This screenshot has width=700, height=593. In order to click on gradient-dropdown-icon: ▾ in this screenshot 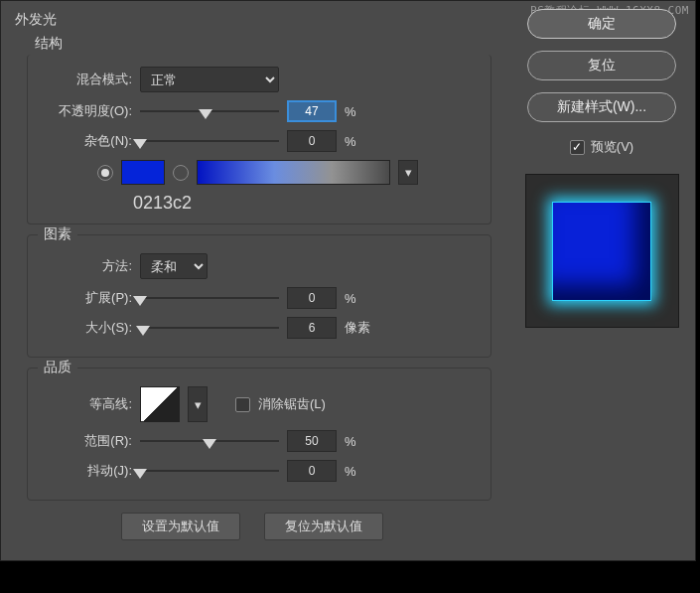, I will do `click(408, 173)`.